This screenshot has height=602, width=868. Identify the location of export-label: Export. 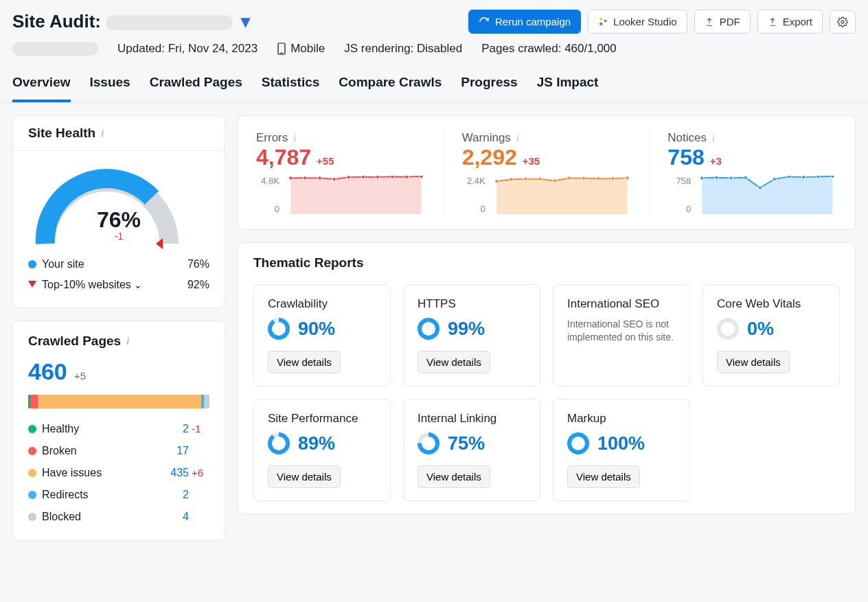
(798, 22).